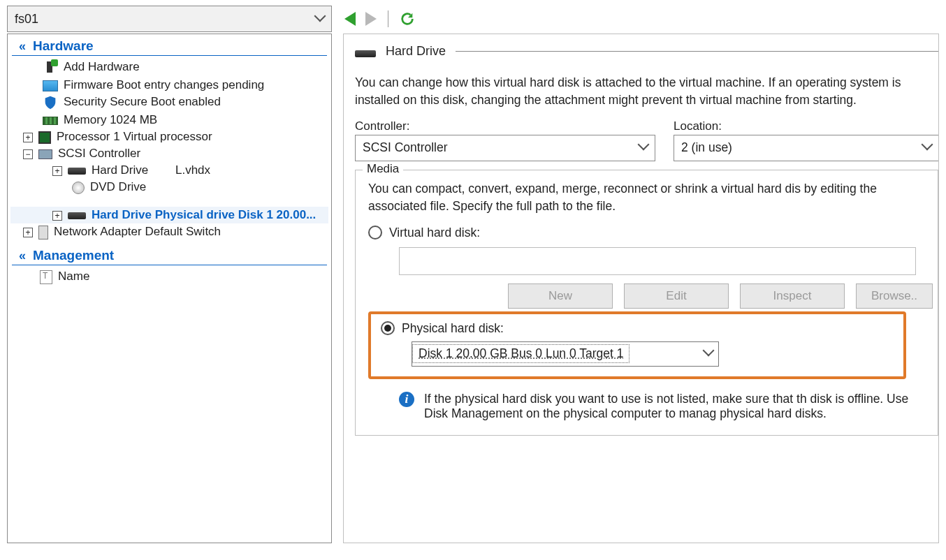 This screenshot has width=946, height=560. I want to click on tree-item-name: Name, so click(169, 277).